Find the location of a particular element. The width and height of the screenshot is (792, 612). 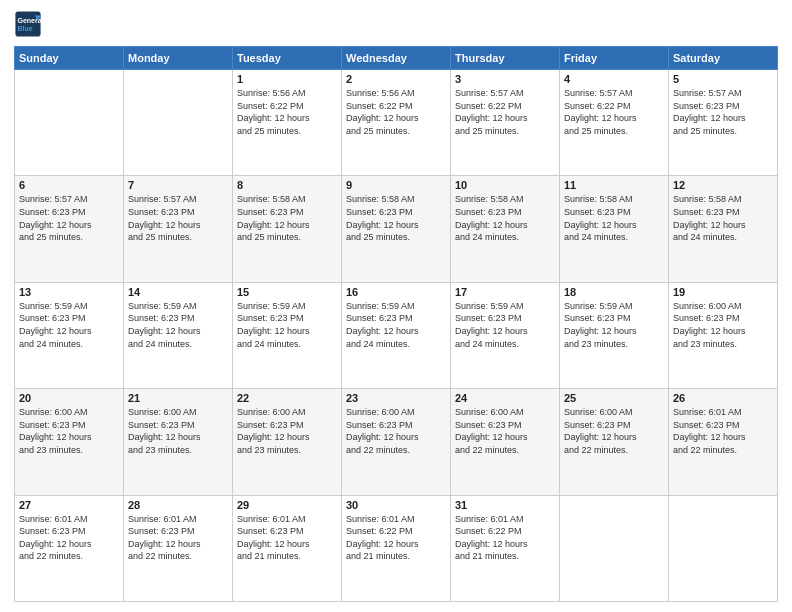

day-number: 5 is located at coordinates (723, 79).